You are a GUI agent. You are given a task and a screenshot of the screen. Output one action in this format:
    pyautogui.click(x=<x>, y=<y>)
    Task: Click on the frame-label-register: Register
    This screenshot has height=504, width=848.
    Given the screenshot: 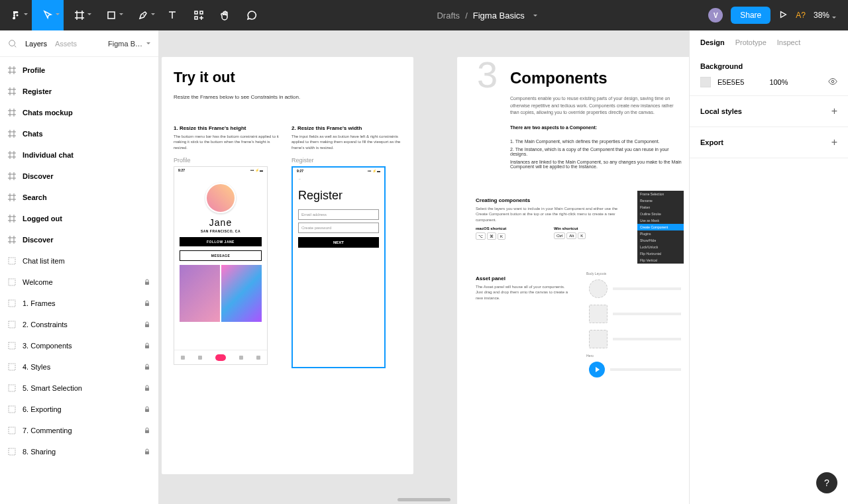 What is the action you would take?
    pyautogui.click(x=346, y=160)
    